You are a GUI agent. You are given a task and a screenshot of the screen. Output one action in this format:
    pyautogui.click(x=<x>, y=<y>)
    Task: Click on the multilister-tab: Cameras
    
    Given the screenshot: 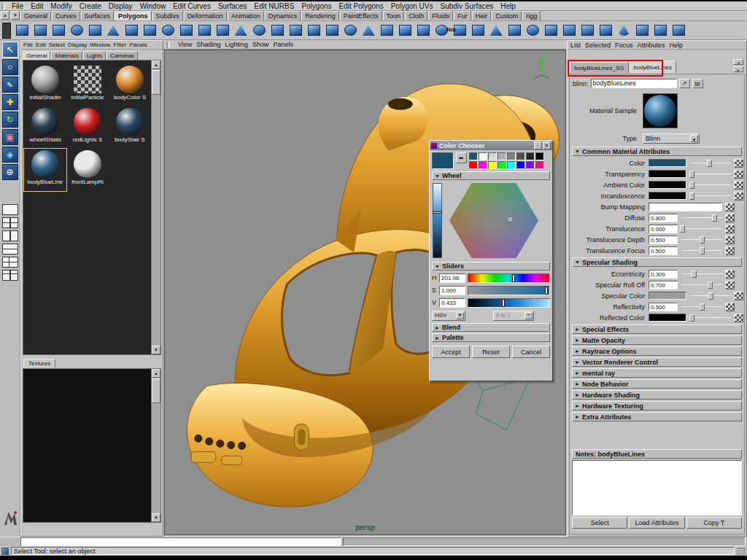 What is the action you would take?
    pyautogui.click(x=122, y=55)
    